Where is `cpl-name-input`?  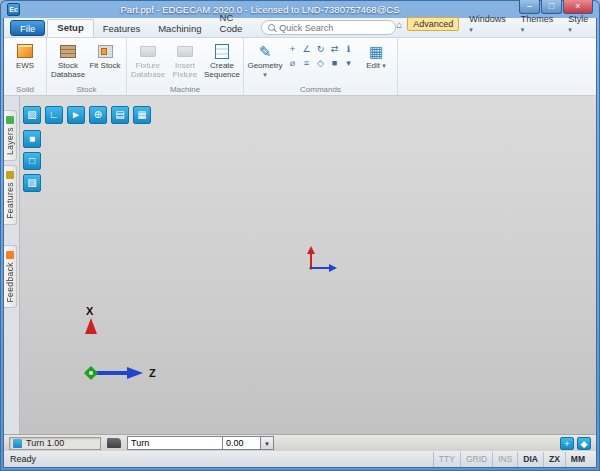
cpl-name-input is located at coordinates (175, 443).